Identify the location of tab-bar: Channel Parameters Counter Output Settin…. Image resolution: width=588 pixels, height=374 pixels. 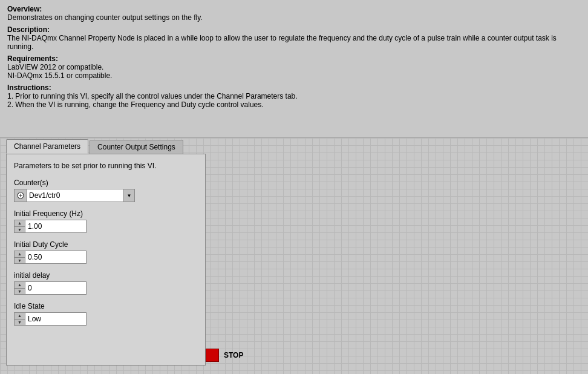
(106, 146).